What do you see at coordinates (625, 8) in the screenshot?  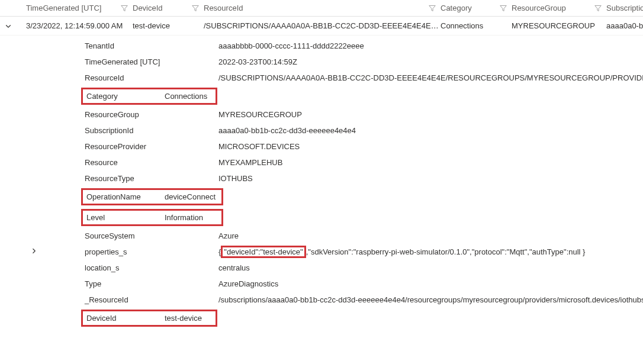 I see `column-header-subscription: SubscriptionI` at bounding box center [625, 8].